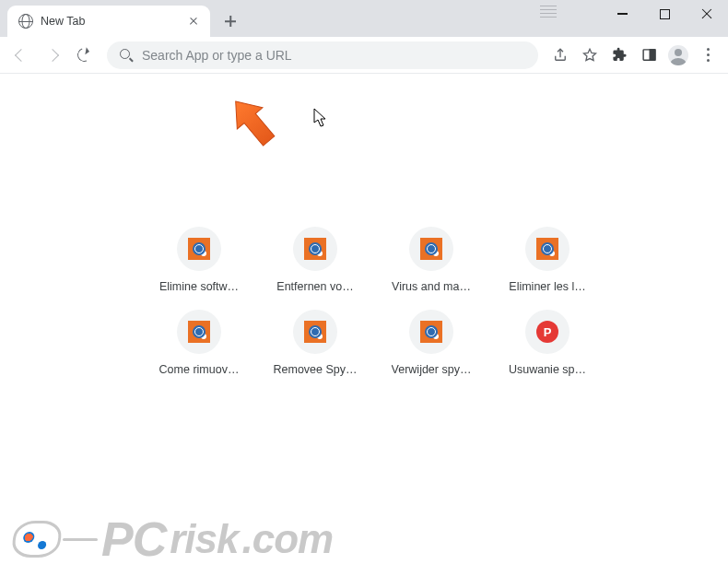 The height and width of the screenshot is (576, 728). Describe the element at coordinates (84, 55) in the screenshot. I see `reload-button` at that location.